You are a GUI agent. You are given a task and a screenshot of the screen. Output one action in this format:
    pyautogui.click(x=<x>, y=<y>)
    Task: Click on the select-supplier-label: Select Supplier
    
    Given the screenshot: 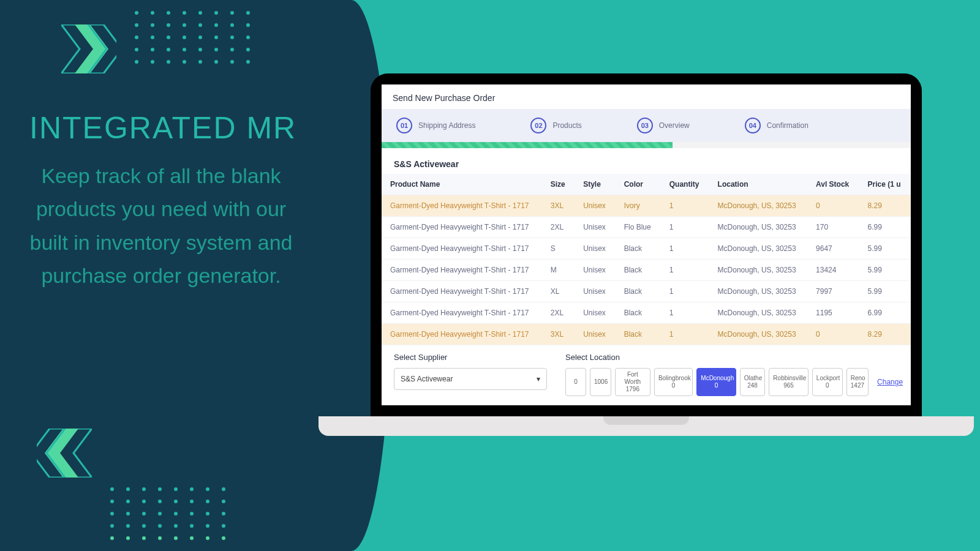 What is the action you would take?
    pyautogui.click(x=470, y=358)
    